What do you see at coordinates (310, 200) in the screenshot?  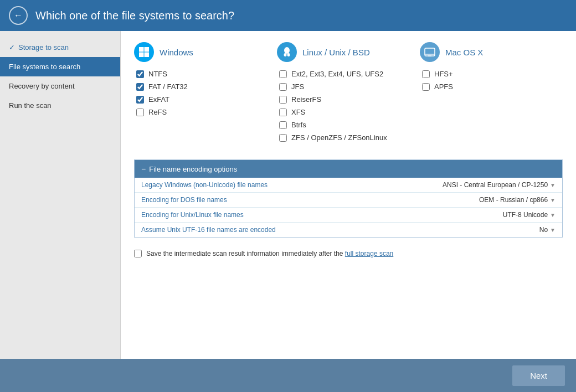 I see `encoding-label-dos: Encoding for DOS file names` at bounding box center [310, 200].